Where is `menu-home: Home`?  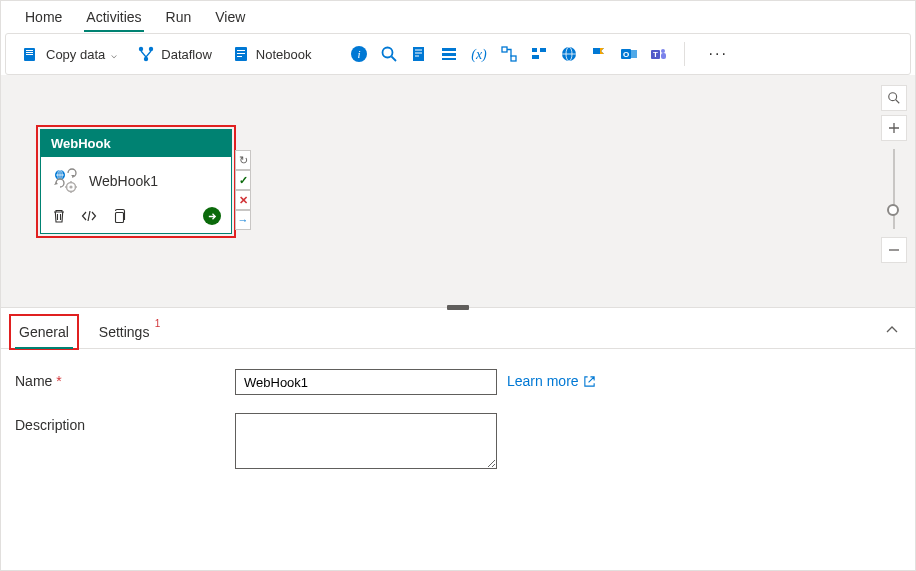 menu-home: Home is located at coordinates (44, 17).